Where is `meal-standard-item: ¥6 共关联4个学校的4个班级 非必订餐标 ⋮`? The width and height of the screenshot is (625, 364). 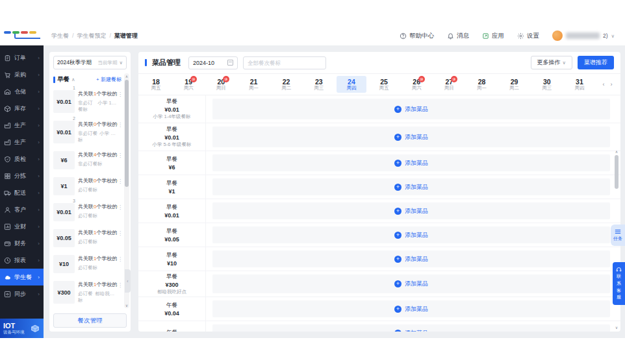
meal-standard-item: ¥6 共关联4个学校的4个班级 非必订餐标 ⋮ is located at coordinates (87, 160).